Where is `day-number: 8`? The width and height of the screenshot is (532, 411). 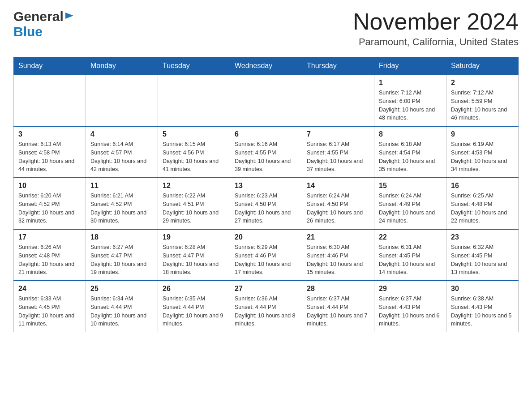
day-number: 8 is located at coordinates (410, 134).